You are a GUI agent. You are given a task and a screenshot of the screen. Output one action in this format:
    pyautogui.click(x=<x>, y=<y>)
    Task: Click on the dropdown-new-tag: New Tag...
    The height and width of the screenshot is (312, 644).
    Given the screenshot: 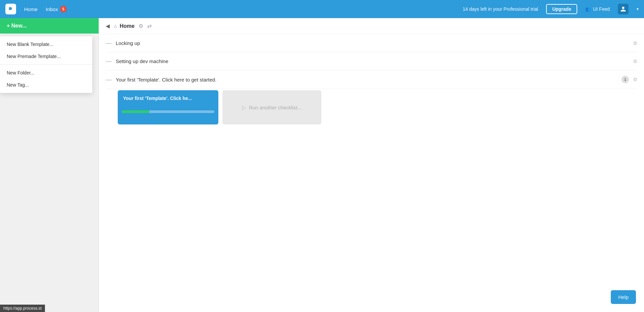 What is the action you would take?
    pyautogui.click(x=46, y=85)
    